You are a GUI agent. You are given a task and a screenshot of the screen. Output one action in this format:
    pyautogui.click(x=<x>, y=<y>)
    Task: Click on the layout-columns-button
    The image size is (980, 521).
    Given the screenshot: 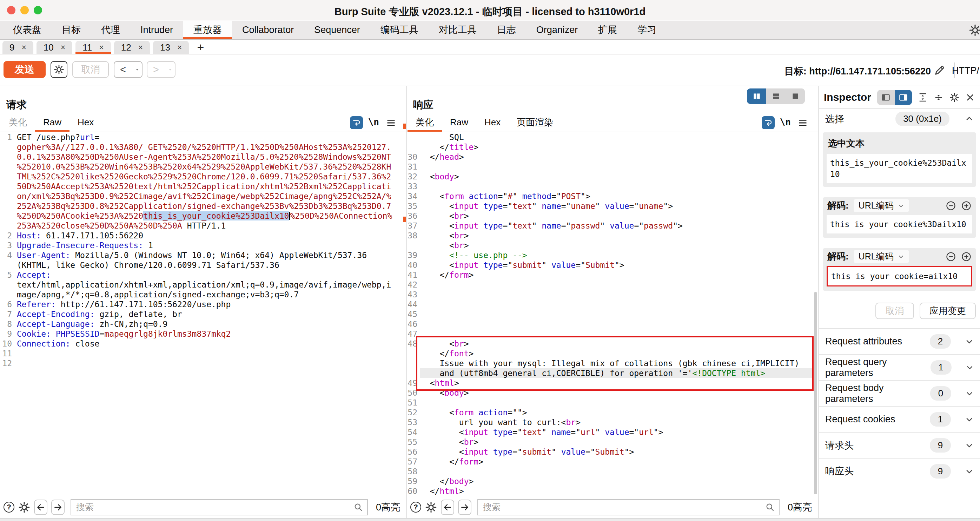 What is the action you would take?
    pyautogui.click(x=756, y=96)
    